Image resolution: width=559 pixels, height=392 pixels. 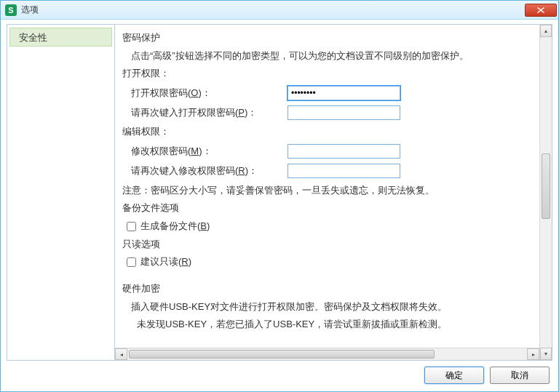 I want to click on vertical-scrollbar: ▴ ▾, so click(x=546, y=192).